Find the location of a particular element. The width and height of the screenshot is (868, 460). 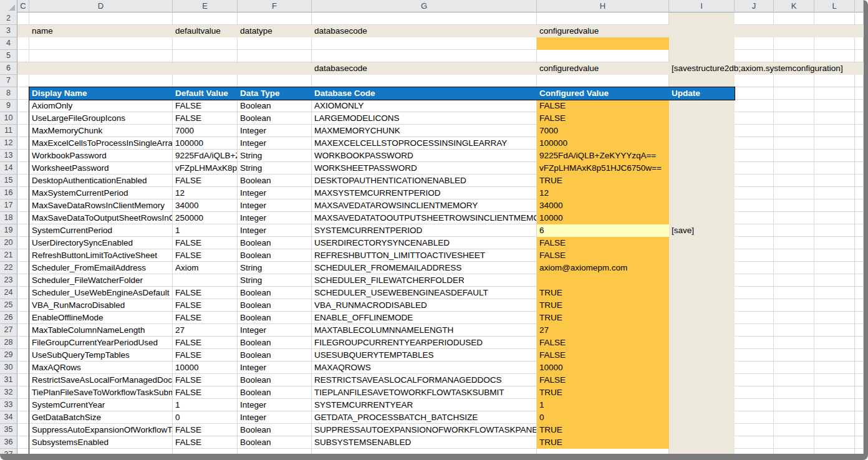

cell-H18: 10000 is located at coordinates (603, 218).